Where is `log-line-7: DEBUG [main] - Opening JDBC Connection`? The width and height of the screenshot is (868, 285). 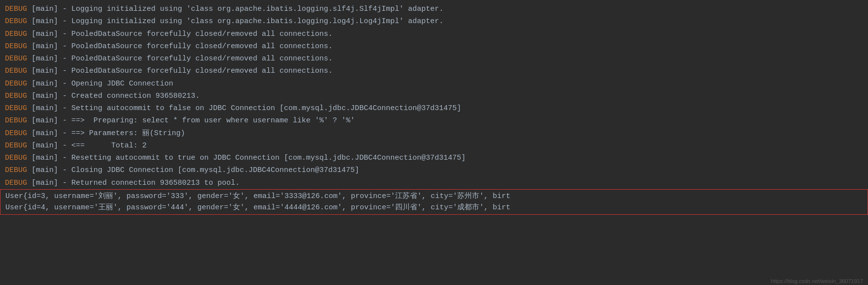 log-line-7: DEBUG [main] - Opening JDBC Connection is located at coordinates (434, 84).